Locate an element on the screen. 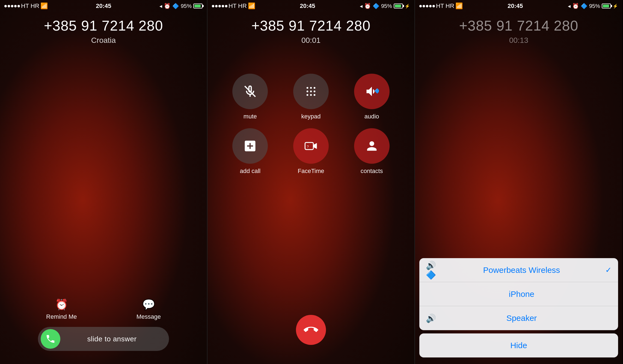  charging-icon: ⚡ is located at coordinates (407, 6).